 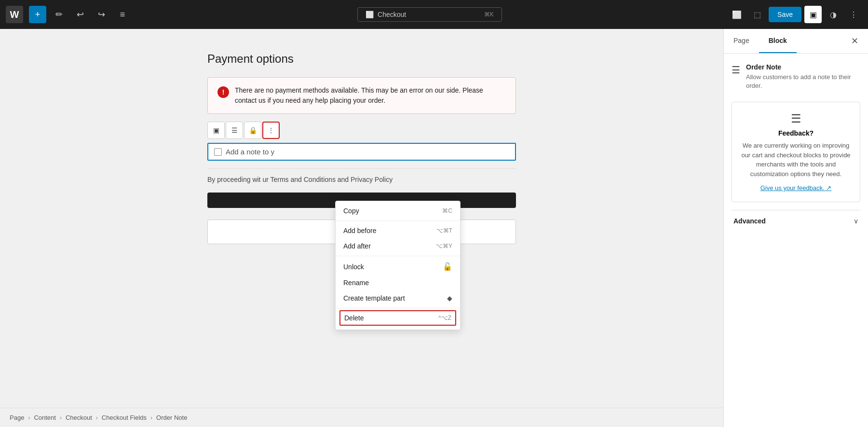 I want to click on order-note-label: Add a note to y, so click(x=250, y=152).